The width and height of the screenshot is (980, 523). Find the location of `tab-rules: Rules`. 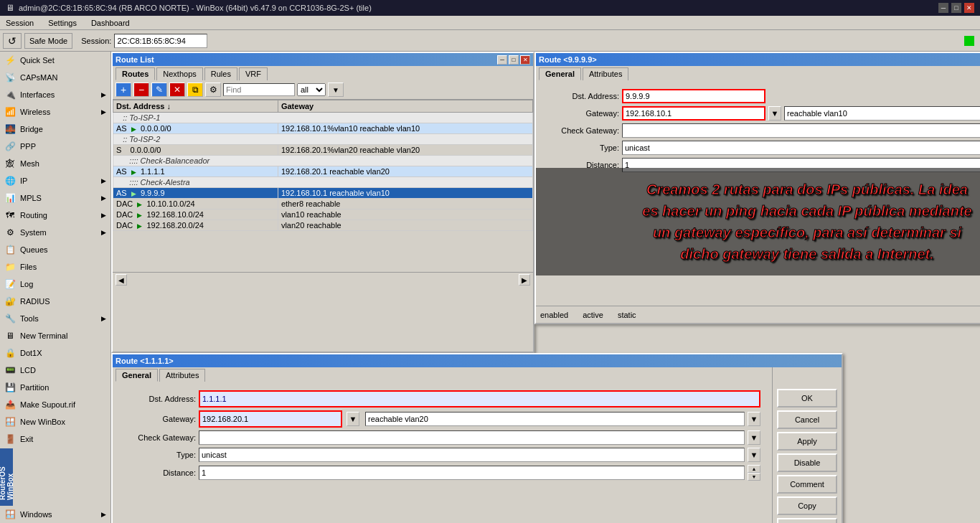

tab-rules: Rules is located at coordinates (221, 74).